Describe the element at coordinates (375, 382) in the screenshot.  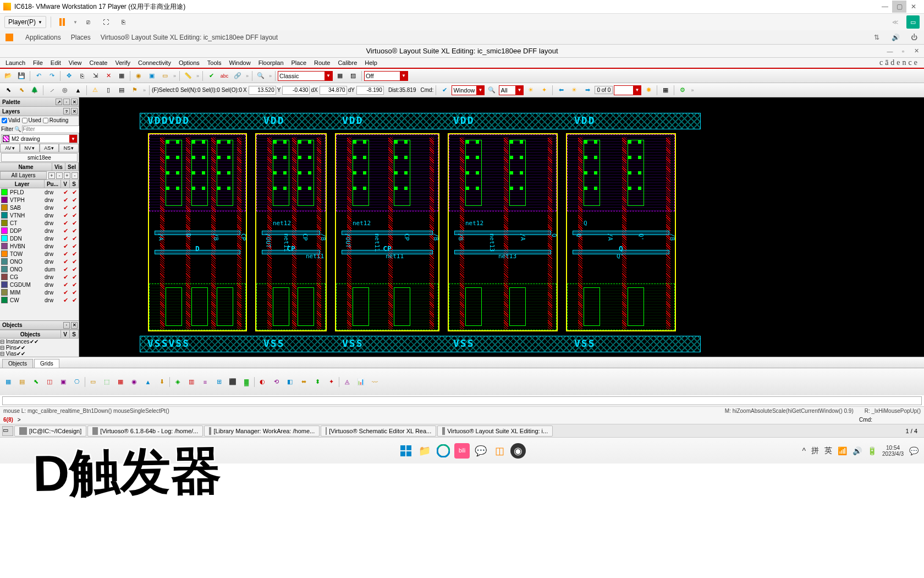
I see `btm-tool-26: 〰` at that location.